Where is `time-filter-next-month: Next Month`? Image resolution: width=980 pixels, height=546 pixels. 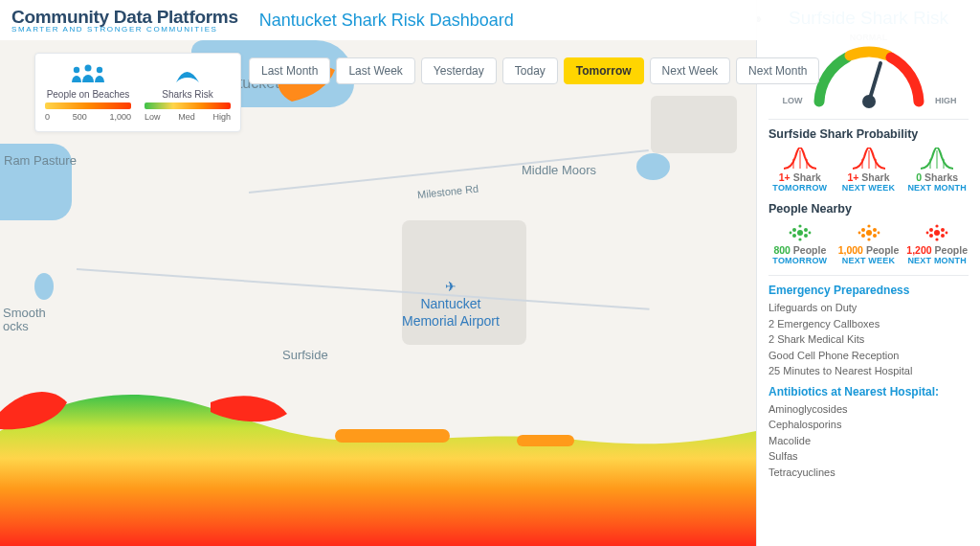
time-filter-next-month: Next Month is located at coordinates (777, 71).